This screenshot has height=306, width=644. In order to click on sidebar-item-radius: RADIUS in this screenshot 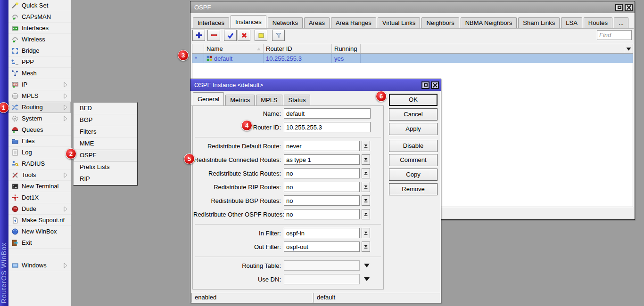, I will do `click(40, 164)`.